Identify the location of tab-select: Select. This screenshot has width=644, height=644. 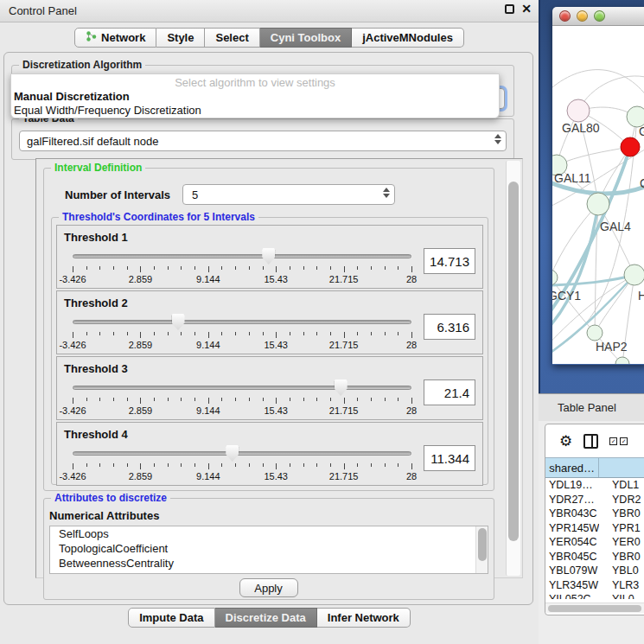
(232, 38).